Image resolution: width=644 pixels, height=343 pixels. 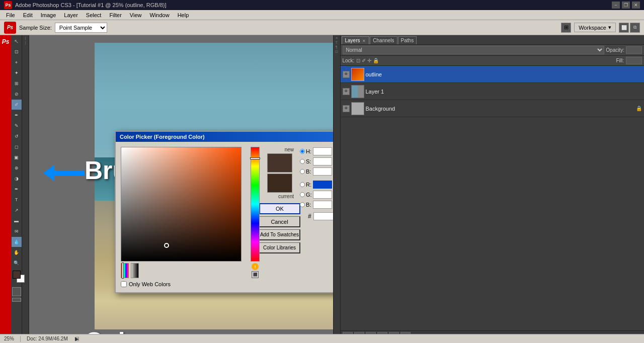 I want to click on tool-blur: ⊕, so click(x=17, y=168).